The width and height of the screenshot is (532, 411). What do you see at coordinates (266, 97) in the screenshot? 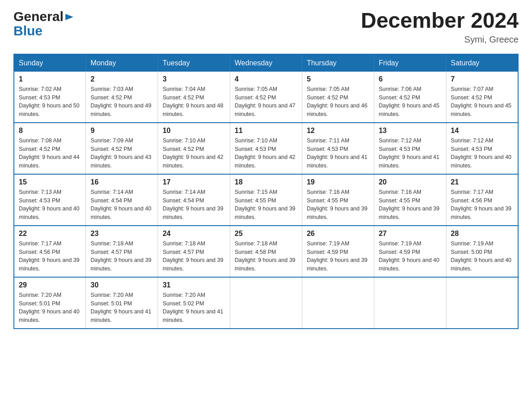
I see `calendar-cell: 4 Sunrise: 7:05 AM Sunset: 4:52 PM Dayli…` at bounding box center [266, 97].